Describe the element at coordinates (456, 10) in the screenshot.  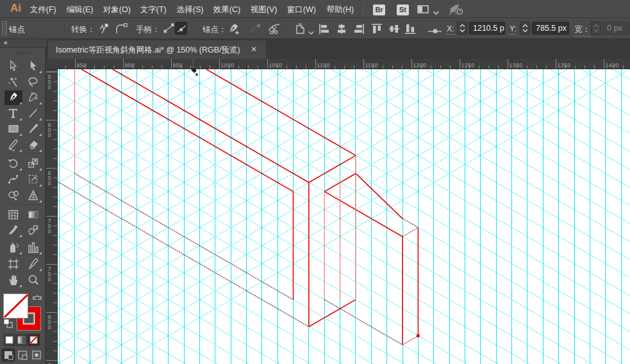
I see `gpu-performance-rocket-icon` at that location.